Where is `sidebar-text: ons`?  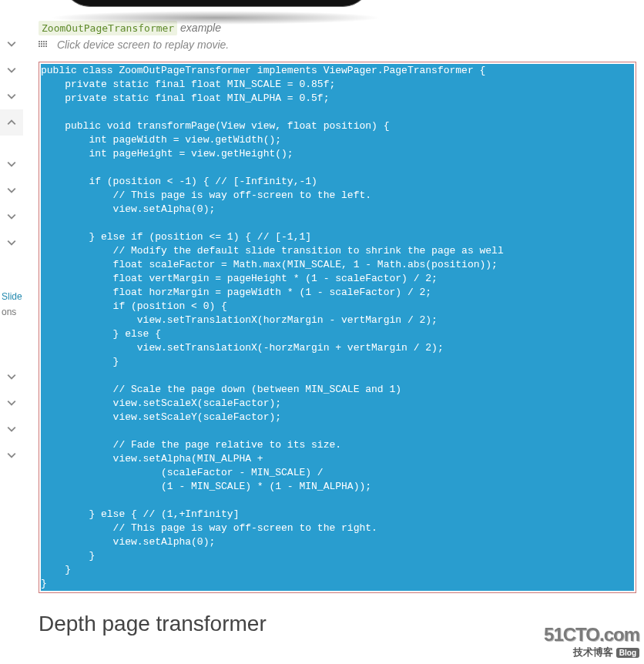 sidebar-text: ons is located at coordinates (12, 312).